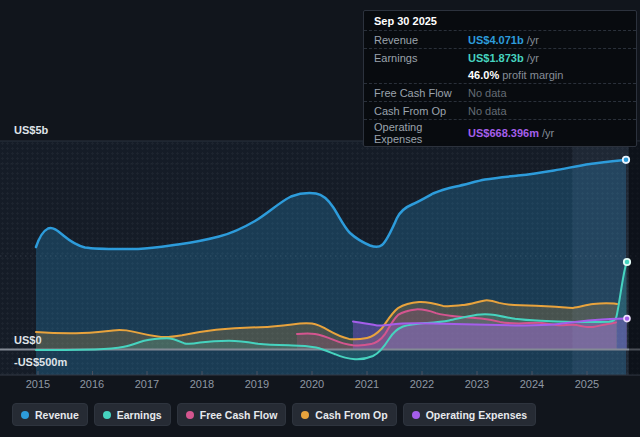 The width and height of the screenshot is (640, 437). Describe the element at coordinates (31, 130) in the screenshot. I see `y-axis-label-5b: US$5b` at that location.